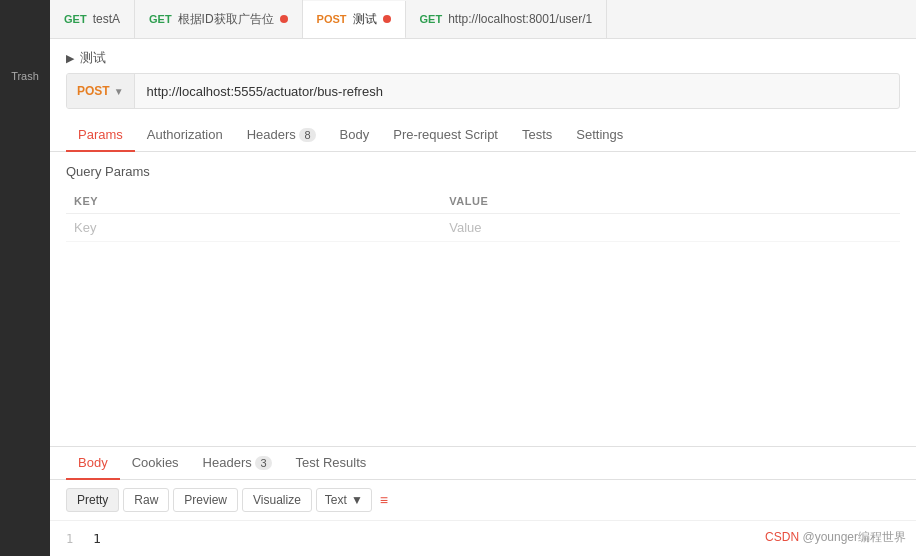  What do you see at coordinates (25, 76) in the screenshot?
I see `sidebar-trash-label: Trash` at bounding box center [25, 76].